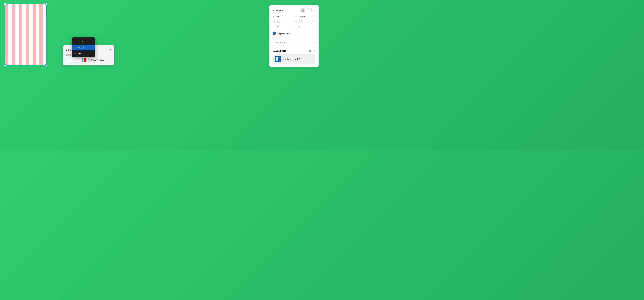 The width and height of the screenshot is (644, 300). What do you see at coordinates (74, 60) in the screenshot?
I see `count-input-wrapper: ∨` at bounding box center [74, 60].